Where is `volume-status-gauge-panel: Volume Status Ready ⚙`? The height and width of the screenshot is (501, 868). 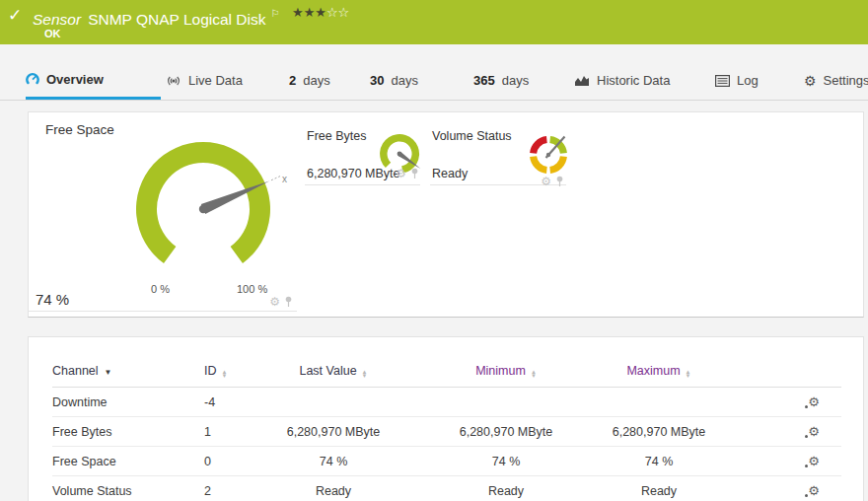
volume-status-gauge-panel: Volume Status Ready ⚙ is located at coordinates (498, 153).